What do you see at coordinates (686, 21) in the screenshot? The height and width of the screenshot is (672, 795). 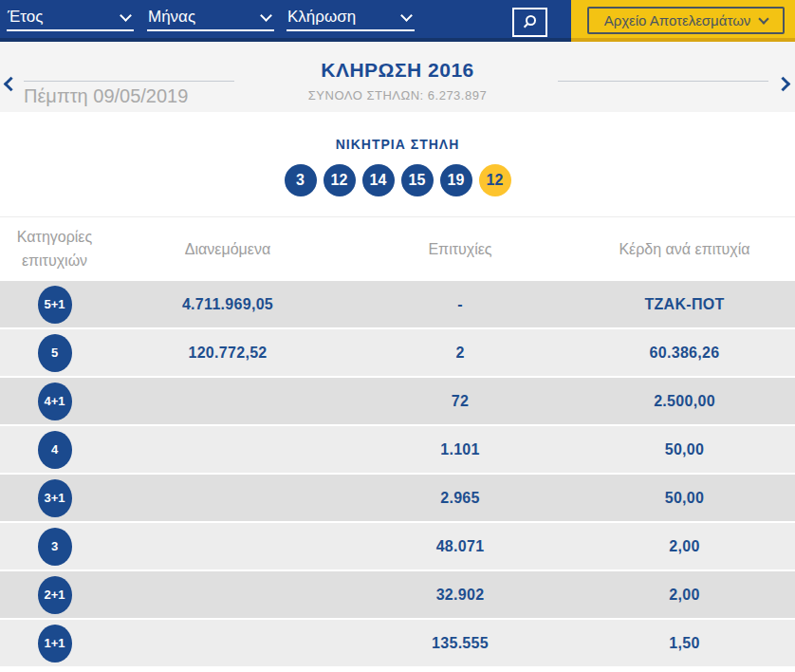 I see `archive-results-button: Αρχείο Αποτελεσμάτων` at bounding box center [686, 21].